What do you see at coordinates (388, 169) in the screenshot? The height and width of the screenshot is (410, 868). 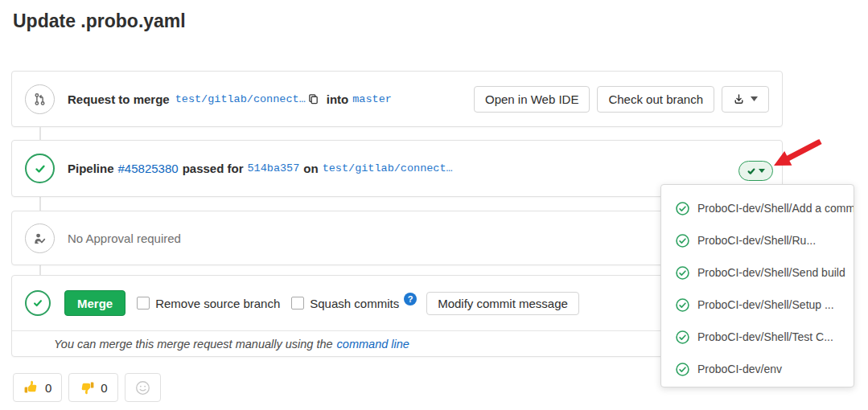 I see `pipeline-branch-link: test/gitlab/connect…` at bounding box center [388, 169].